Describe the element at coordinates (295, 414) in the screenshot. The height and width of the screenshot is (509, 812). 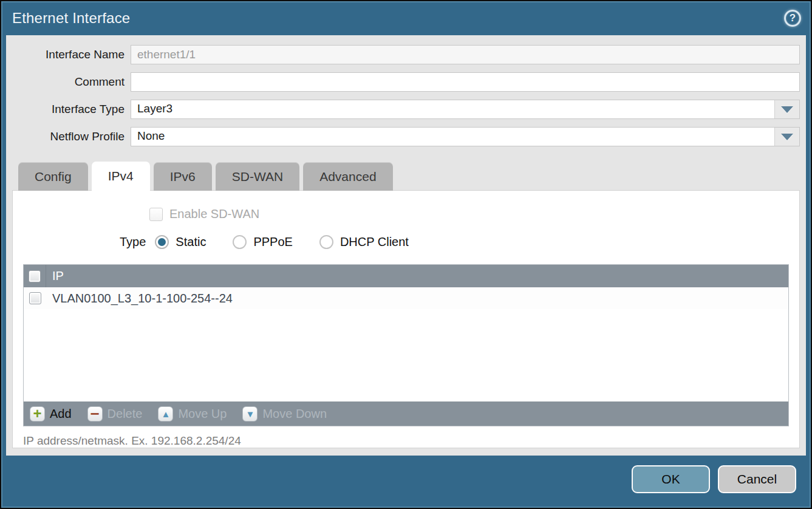
I see `move-down-button-label: Move Down` at that location.